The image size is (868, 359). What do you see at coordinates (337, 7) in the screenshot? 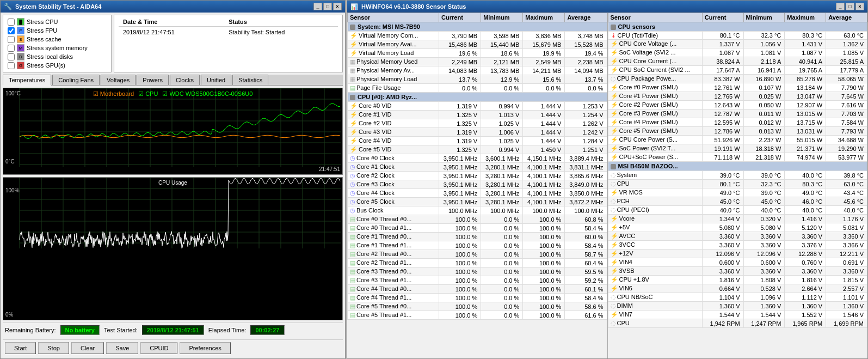
I see `aida-close-button: ×` at bounding box center [337, 7].